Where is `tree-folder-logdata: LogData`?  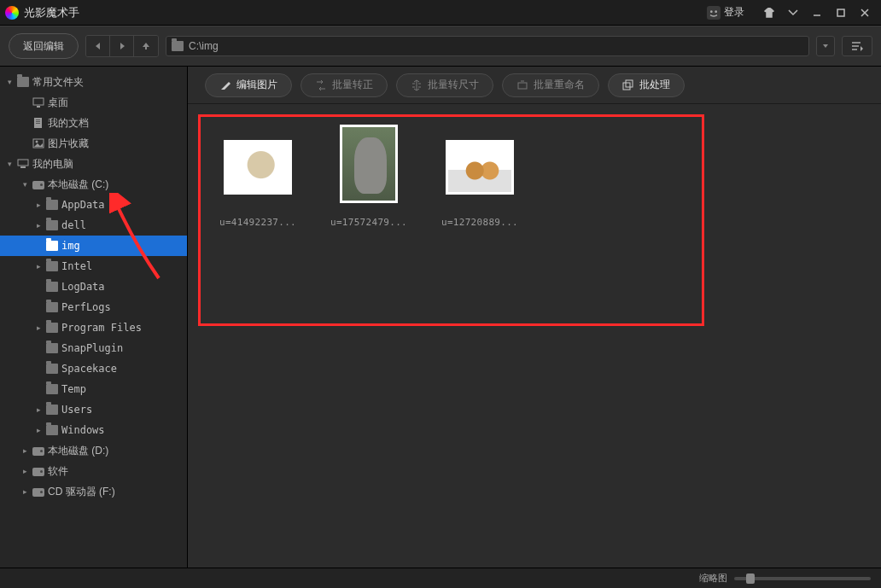
tree-folder-logdata: LogData is located at coordinates (94, 287).